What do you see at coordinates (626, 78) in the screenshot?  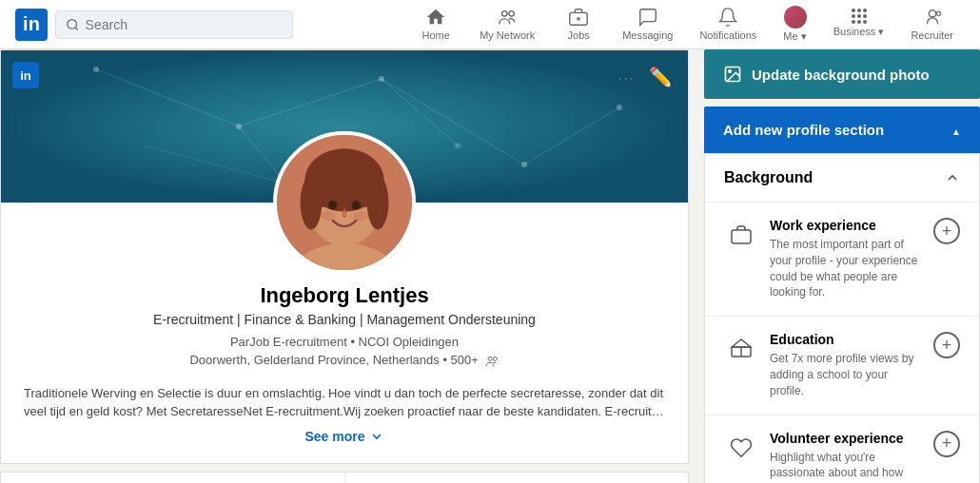 I see `more-options-button: ···` at bounding box center [626, 78].